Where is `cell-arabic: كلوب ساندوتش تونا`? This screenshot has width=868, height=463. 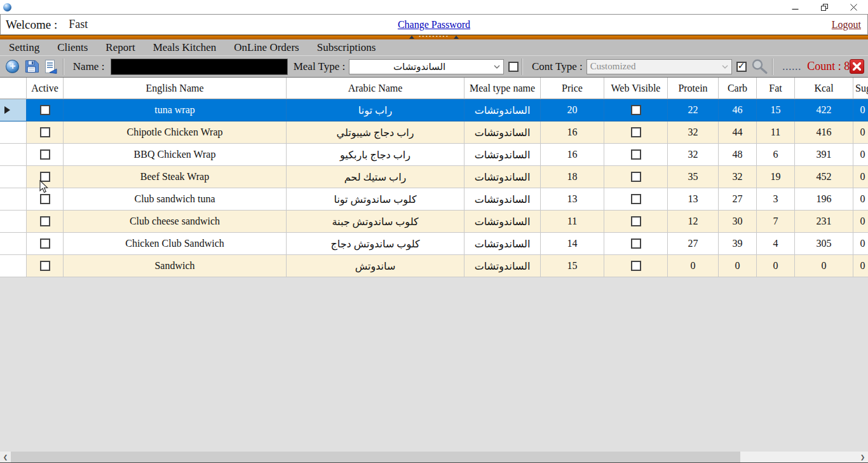 cell-arabic: كلوب ساندوتش تونا is located at coordinates (376, 200).